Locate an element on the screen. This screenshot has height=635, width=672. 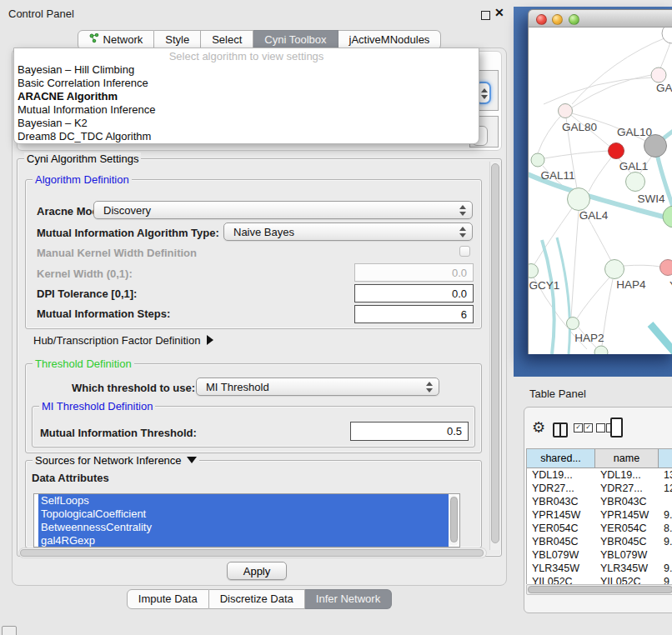
data-attribute-item: BetweennessCentrality is located at coordinates (243, 528).